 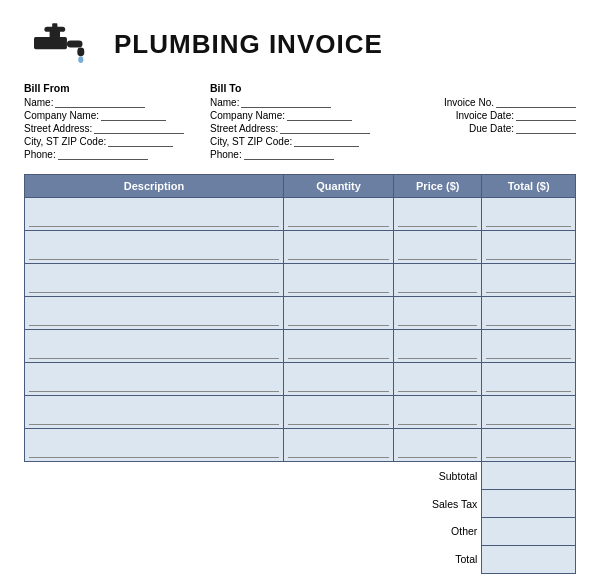 What do you see at coordinates (117, 154) in the screenshot?
I see `bill-from-phone-row: Phone:` at bounding box center [117, 154].